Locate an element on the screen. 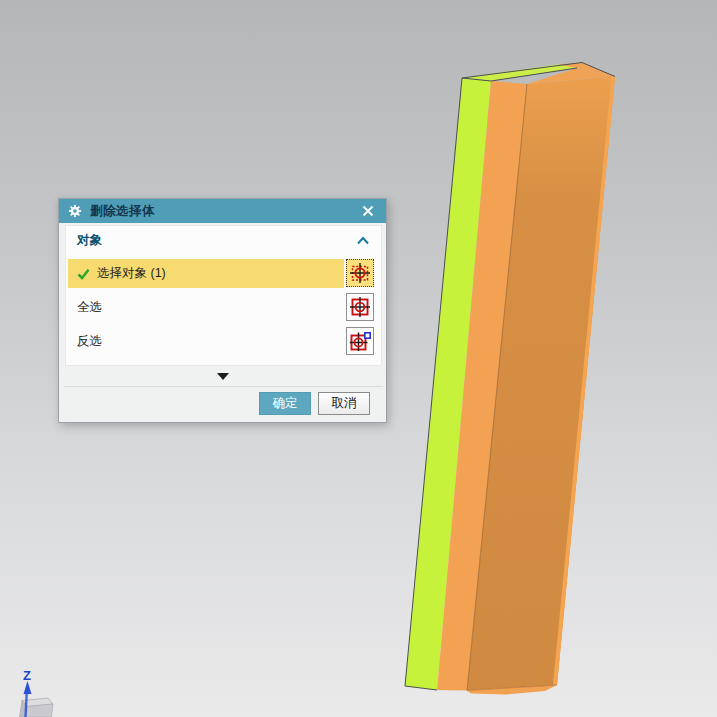  dialog-title: 删除选择体 is located at coordinates (122, 212).